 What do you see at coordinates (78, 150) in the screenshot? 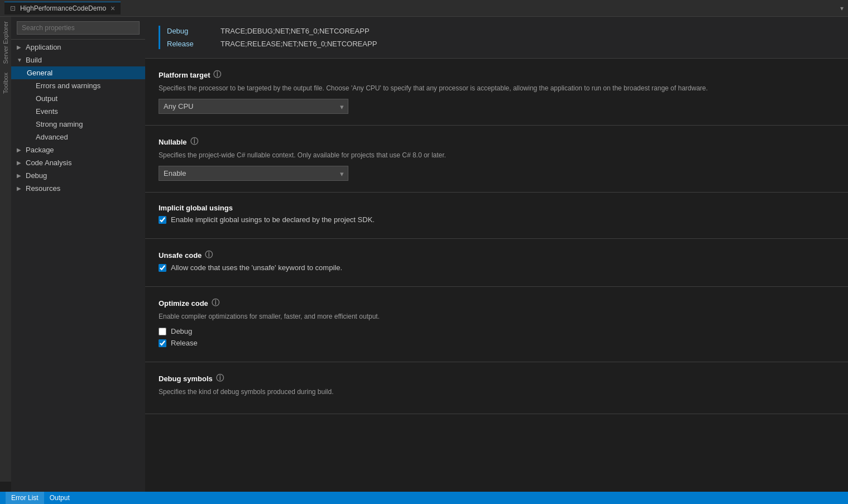
I see `sidebar-item-package: ▶ Package` at bounding box center [78, 150].